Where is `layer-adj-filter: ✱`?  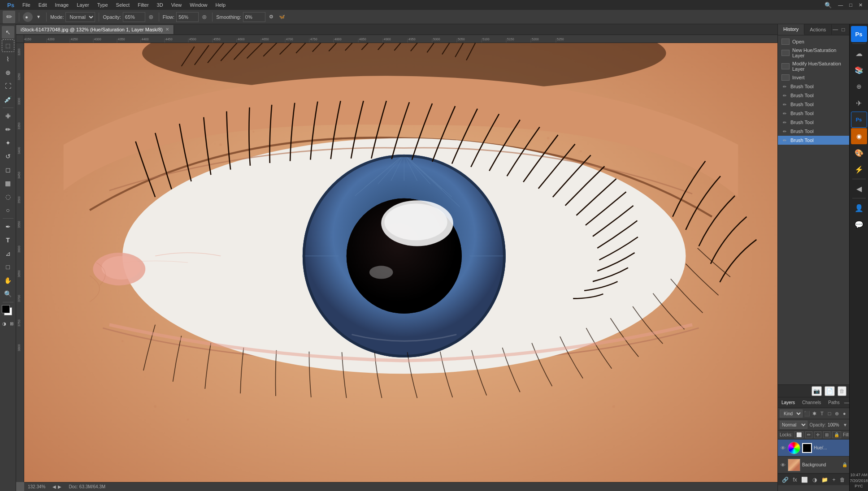 layer-adj-filter: ✱ is located at coordinates (815, 413).